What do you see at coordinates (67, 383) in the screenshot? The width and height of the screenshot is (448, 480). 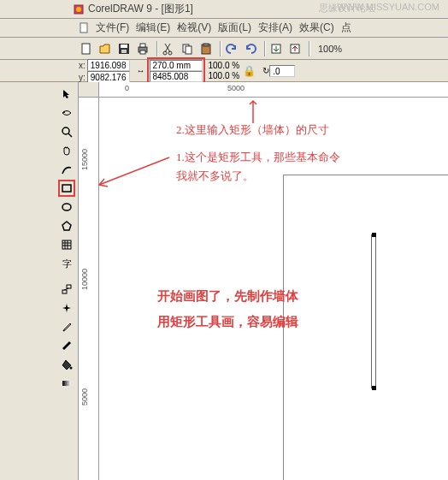 I see `interactive-fill-tool` at bounding box center [67, 383].